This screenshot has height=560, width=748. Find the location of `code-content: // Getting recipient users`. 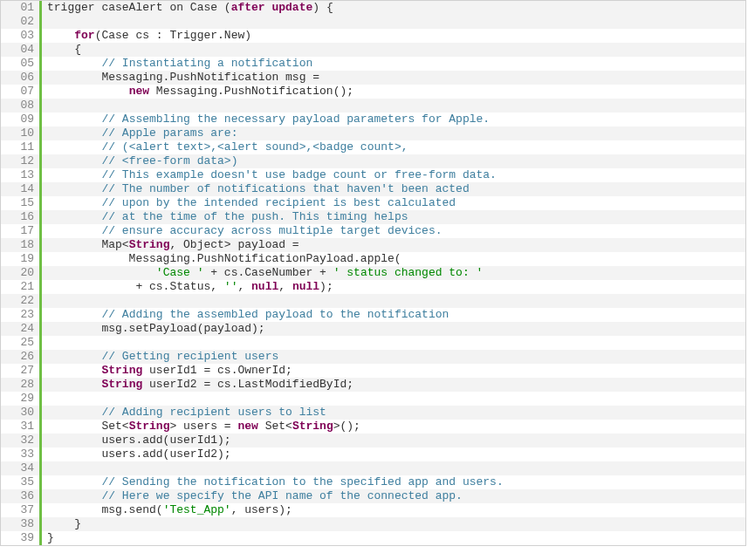

code-content: // Getting recipient users is located at coordinates (394, 357).